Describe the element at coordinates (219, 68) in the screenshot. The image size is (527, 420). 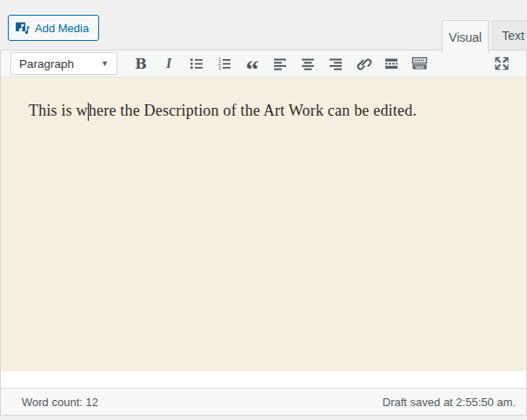
I see `svg-text: 3` at that location.